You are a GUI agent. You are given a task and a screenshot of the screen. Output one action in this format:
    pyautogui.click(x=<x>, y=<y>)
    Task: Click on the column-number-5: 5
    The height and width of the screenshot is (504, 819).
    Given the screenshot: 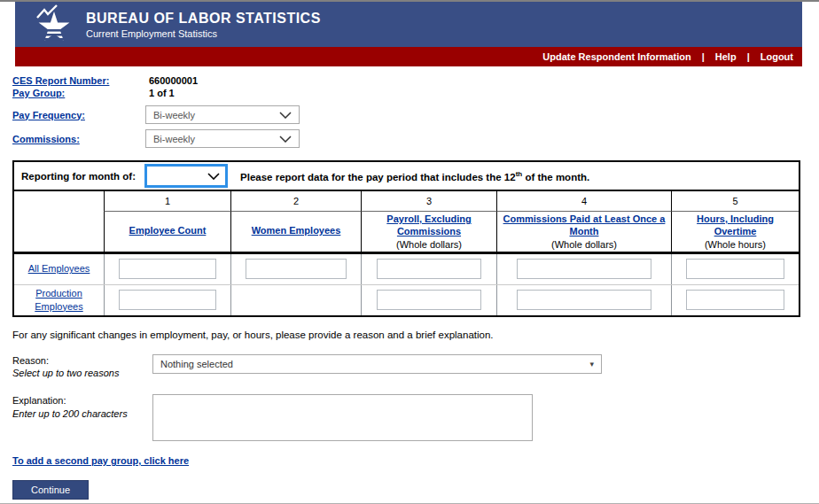 What is the action you would take?
    pyautogui.click(x=735, y=202)
    